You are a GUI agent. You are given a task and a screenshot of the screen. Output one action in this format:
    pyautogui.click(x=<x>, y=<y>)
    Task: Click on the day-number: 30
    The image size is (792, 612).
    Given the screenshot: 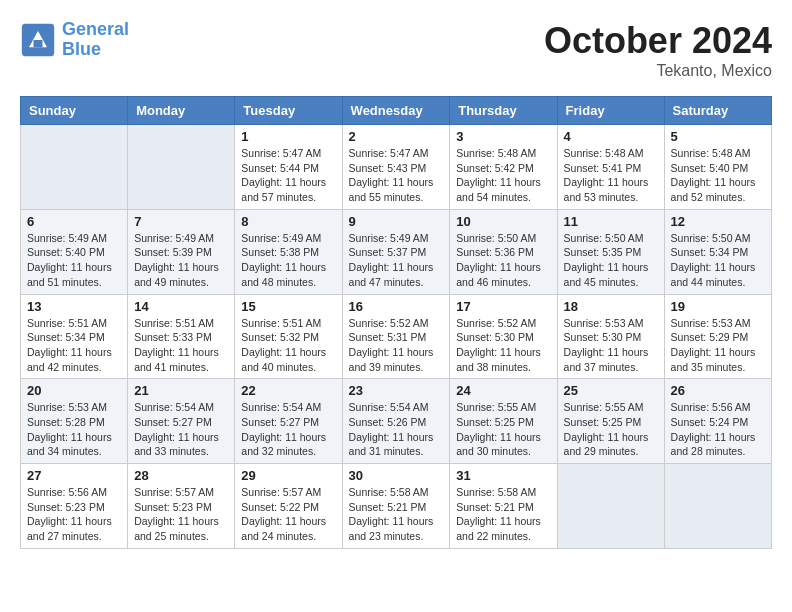 What is the action you would take?
    pyautogui.click(x=396, y=476)
    